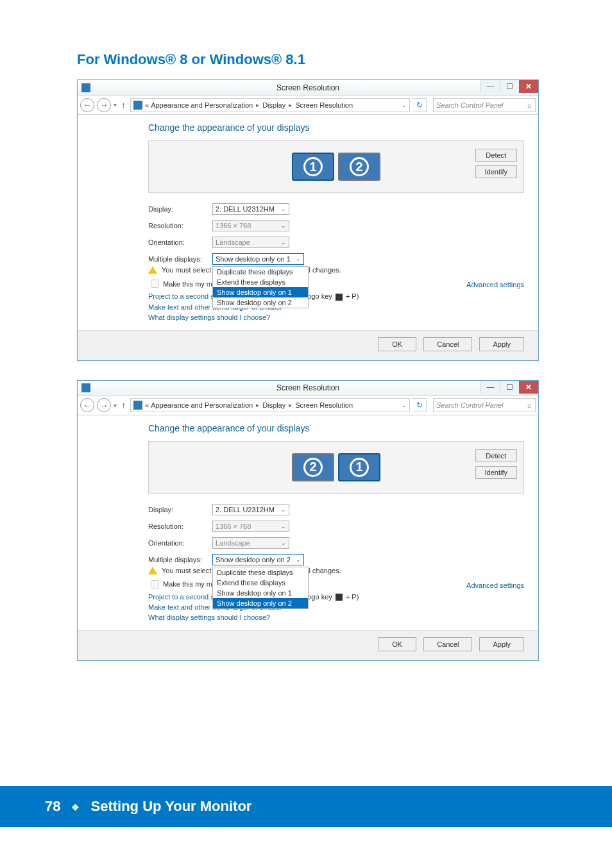  Describe the element at coordinates (171, 806) in the screenshot. I see `section-name: Setting Up Your Monitor` at that location.